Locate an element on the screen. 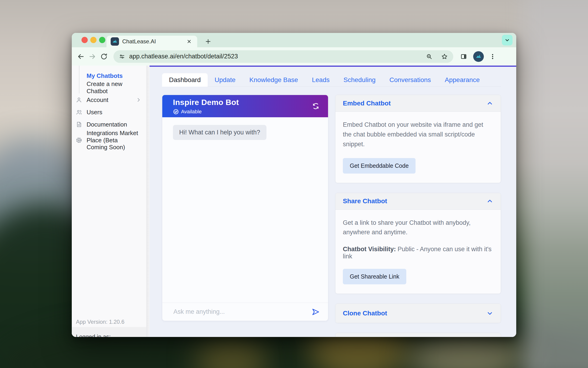  embed-chatbot-header: Embed Chatbot is located at coordinates (418, 103).